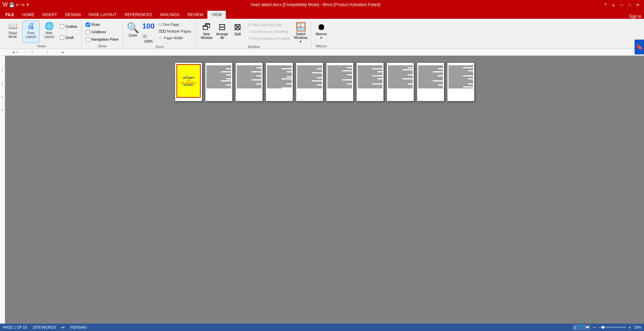 The image size is (644, 331). I want to click on view-side-by-side-button: ⧉ View Side by Side, so click(269, 25).